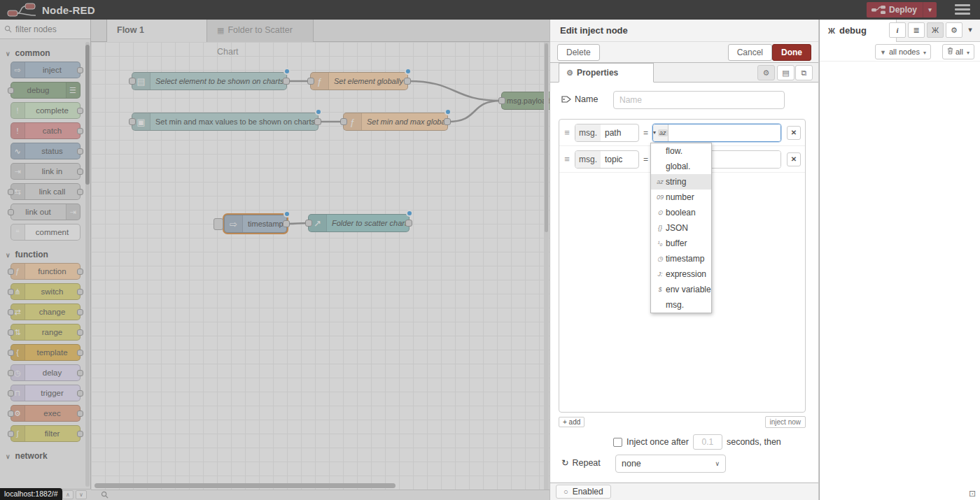  Describe the element at coordinates (660, 243) in the screenshot. I see `buffer-type-icon: ¹₀` at that location.